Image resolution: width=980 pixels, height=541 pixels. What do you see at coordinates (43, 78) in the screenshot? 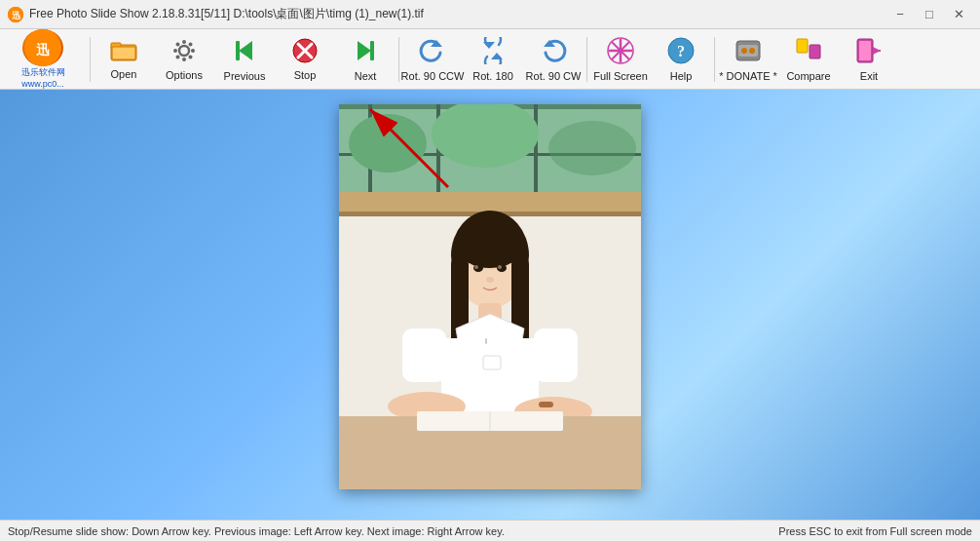
I see `logo-text: 迅乐软件网www.pc0...` at bounding box center [43, 78].